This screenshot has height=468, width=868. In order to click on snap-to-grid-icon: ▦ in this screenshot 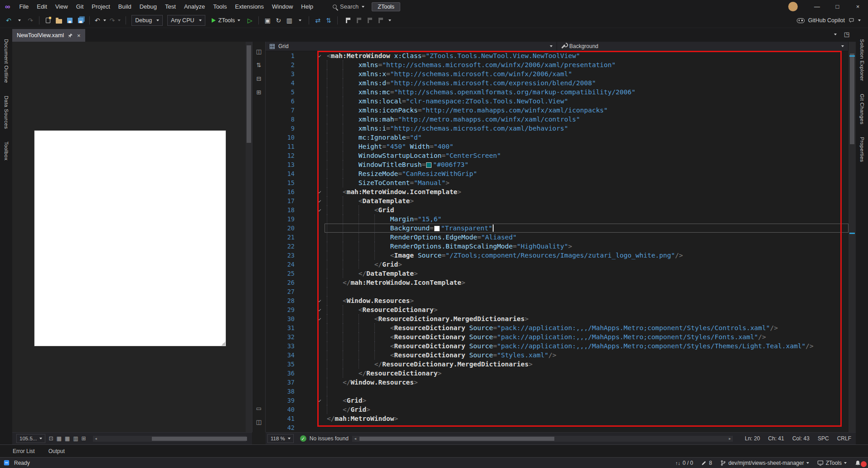, I will do `click(67, 439)`.